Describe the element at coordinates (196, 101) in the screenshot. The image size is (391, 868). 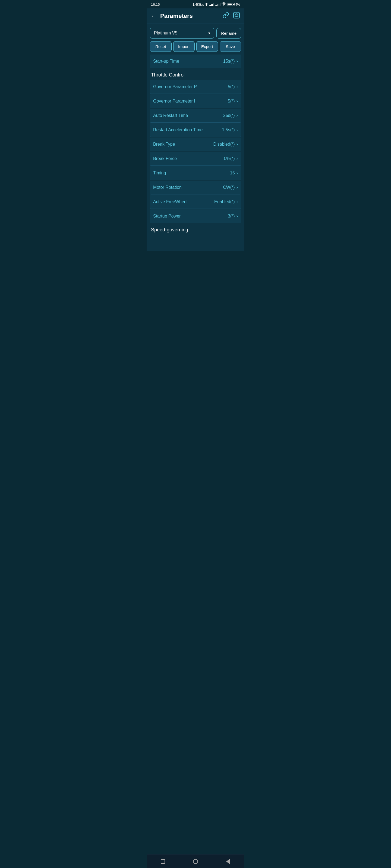
I see `governor-i-row: Governor Parameter I 5(*) ›` at that location.